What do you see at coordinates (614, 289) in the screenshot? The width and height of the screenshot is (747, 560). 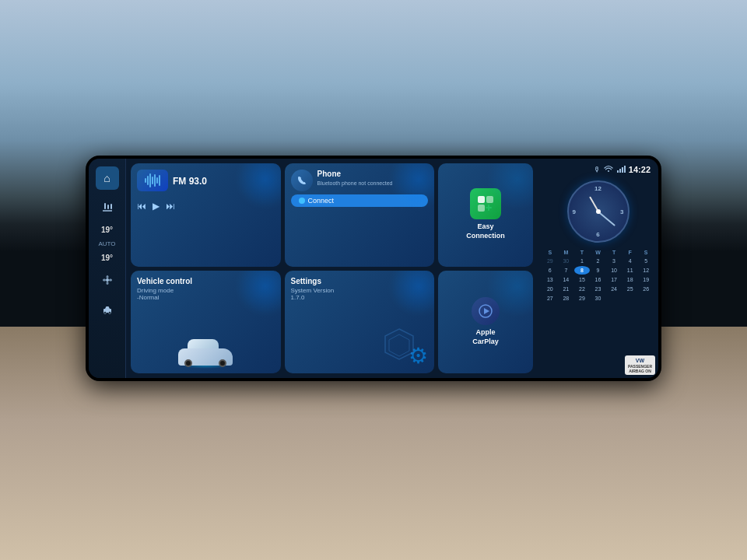 I see `cal-cell: 24` at bounding box center [614, 289].